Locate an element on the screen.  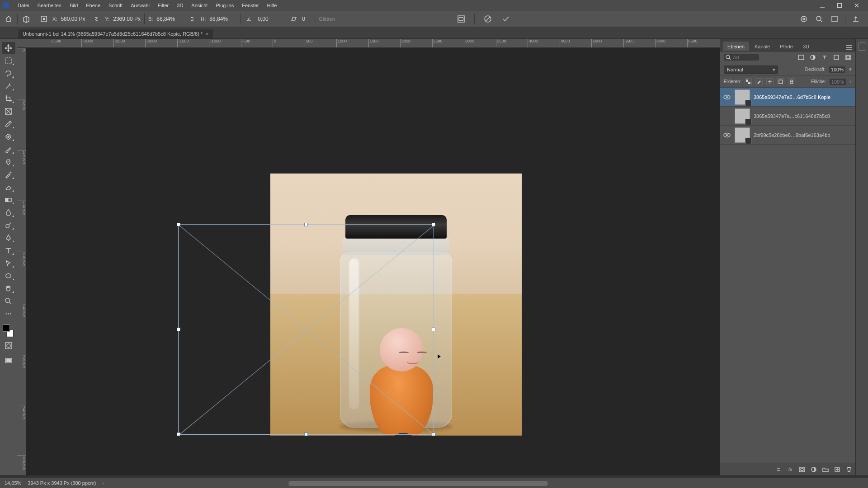
lock-transparent-icon is located at coordinates (748, 82).